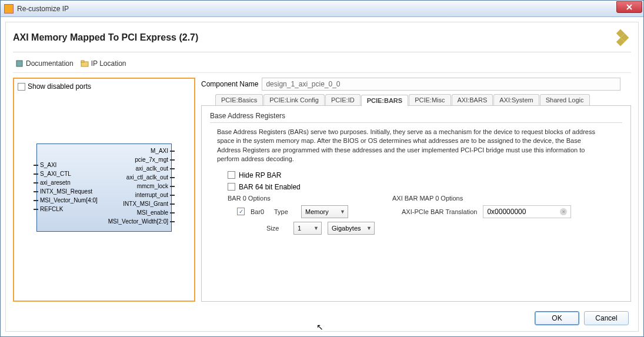  What do you see at coordinates (320, 327) in the screenshot?
I see `cursor-icon: ↖` at bounding box center [320, 327].